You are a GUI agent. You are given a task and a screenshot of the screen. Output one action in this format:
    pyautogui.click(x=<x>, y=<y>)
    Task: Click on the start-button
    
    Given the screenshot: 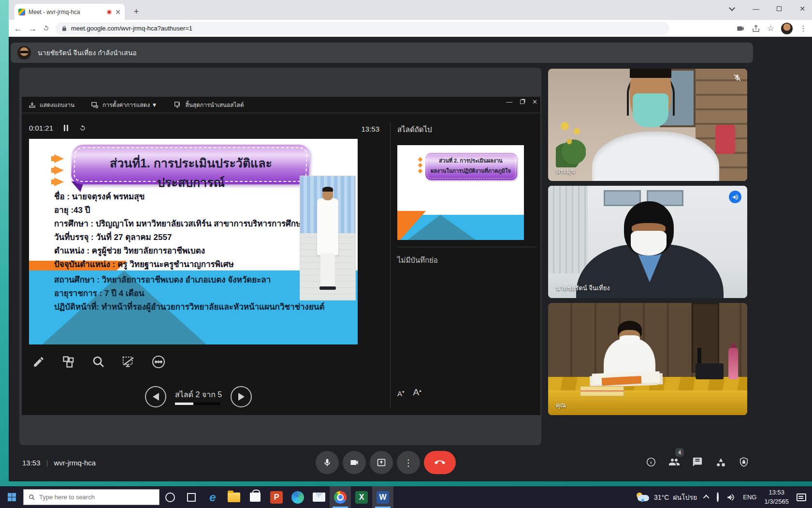 What is the action you would take?
    pyautogui.click(x=12, y=497)
    